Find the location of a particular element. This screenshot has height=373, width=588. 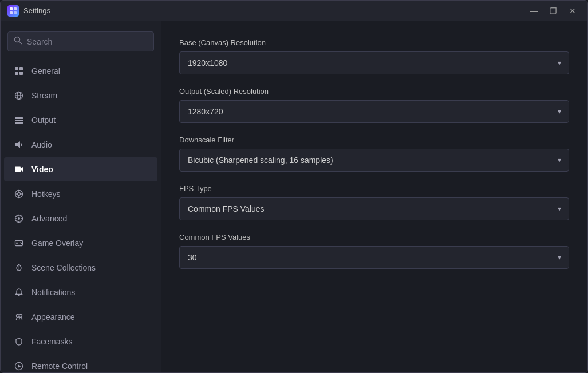

titlebar: Settings — ❐ ✕ is located at coordinates (294, 11).